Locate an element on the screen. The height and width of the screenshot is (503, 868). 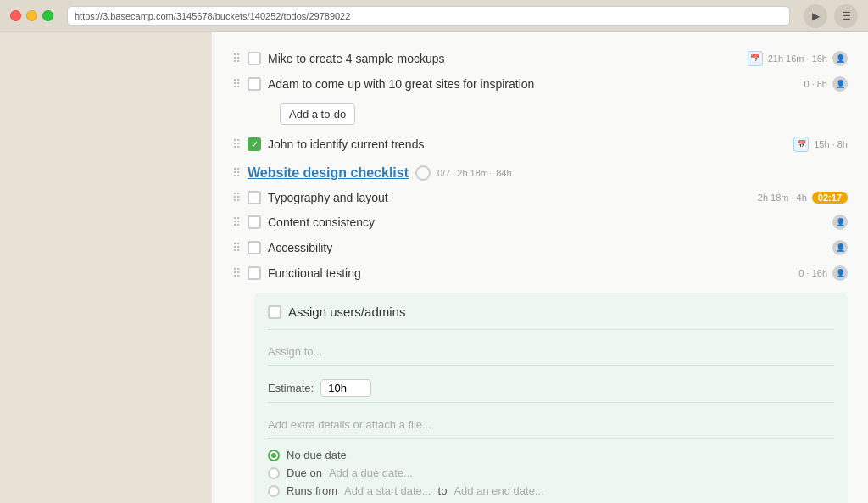
titlebar: https://3.basecamp.com/3145678/buckets/1… is located at coordinates (434, 16).